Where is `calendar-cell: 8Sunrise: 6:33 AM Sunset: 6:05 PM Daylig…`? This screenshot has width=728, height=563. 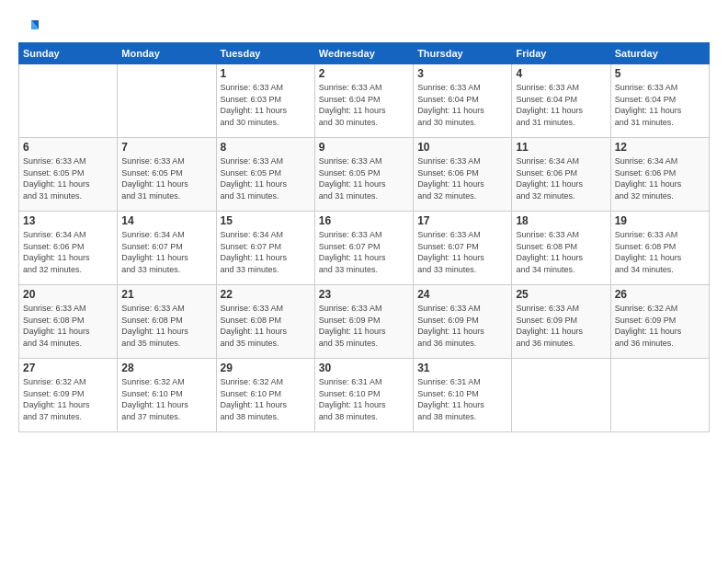 calendar-cell: 8Sunrise: 6:33 AM Sunset: 6:05 PM Daylig… is located at coordinates (265, 175).